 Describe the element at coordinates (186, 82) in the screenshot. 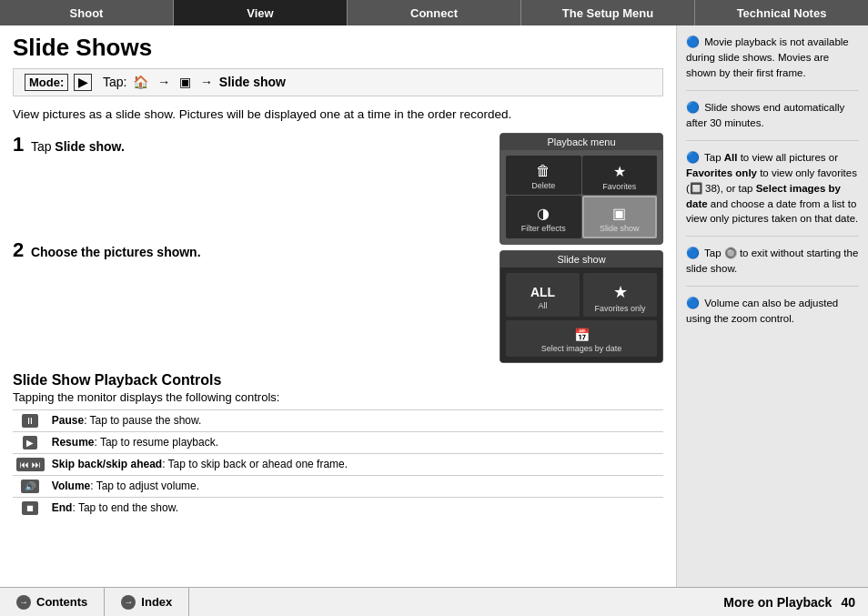

I see `menu-icon: ▣` at that location.